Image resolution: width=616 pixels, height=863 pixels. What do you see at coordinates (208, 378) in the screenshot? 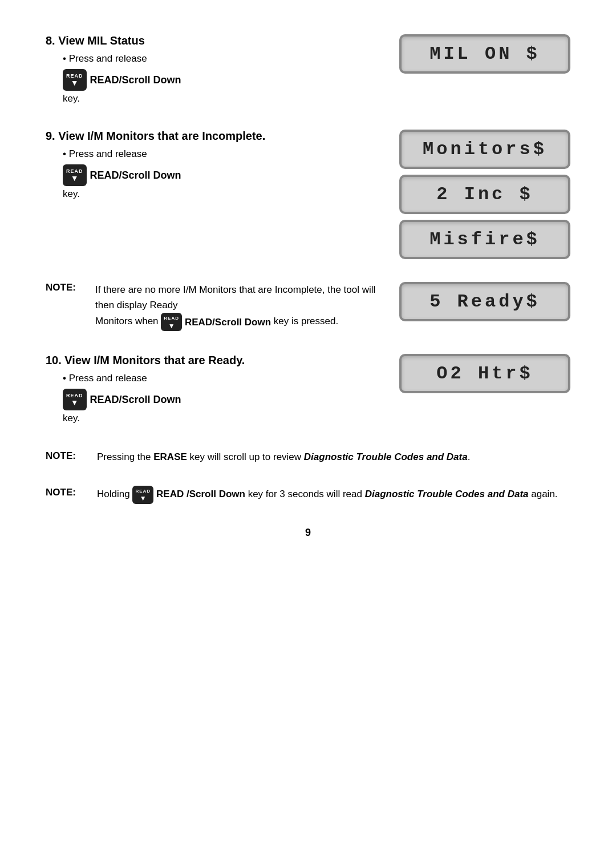
I see `section-10-bullet: Press and release` at bounding box center [208, 378].